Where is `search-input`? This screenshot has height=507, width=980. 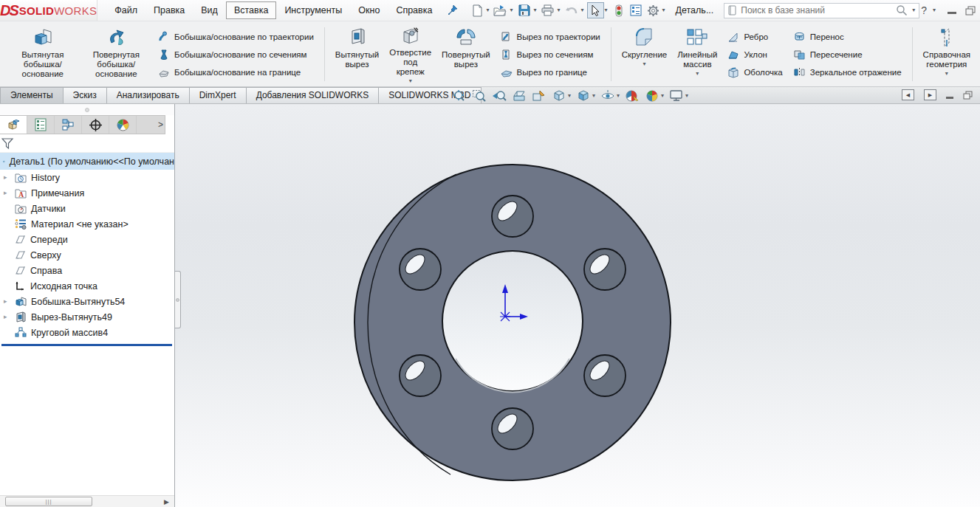
search-input is located at coordinates (816, 10).